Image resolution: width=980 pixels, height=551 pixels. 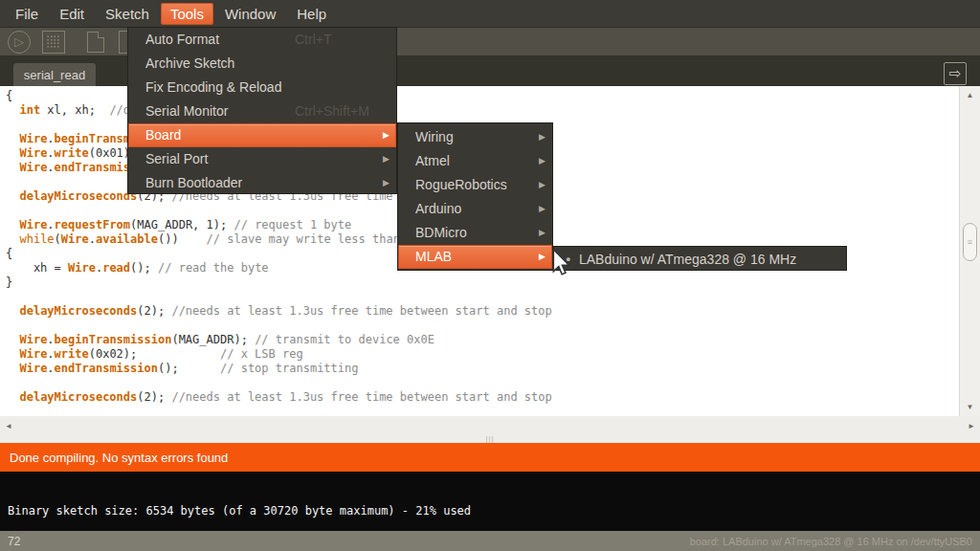 What do you see at coordinates (433, 161) in the screenshot?
I see `menu-item-label: Atmel` at bounding box center [433, 161].